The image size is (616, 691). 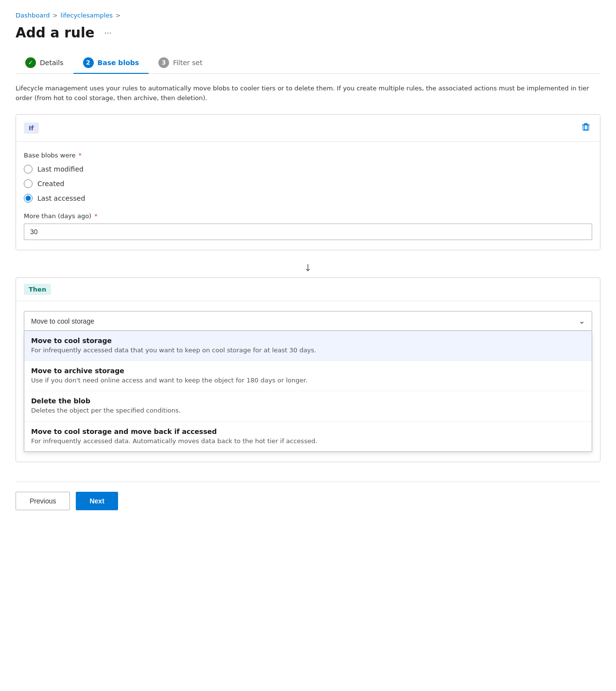 I want to click on breadcrumb-dashboard: Dashboard, so click(x=33, y=16).